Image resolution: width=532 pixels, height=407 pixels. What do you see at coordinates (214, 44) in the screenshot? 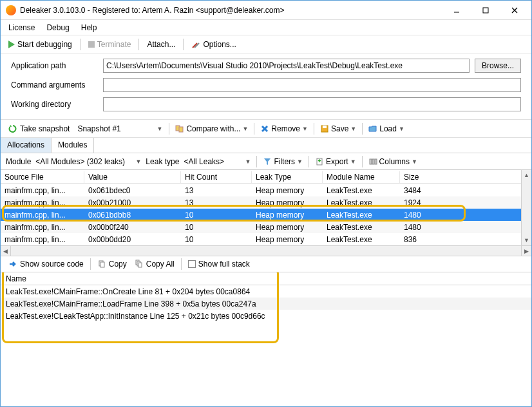
I see `options-button: Options...` at bounding box center [214, 44].